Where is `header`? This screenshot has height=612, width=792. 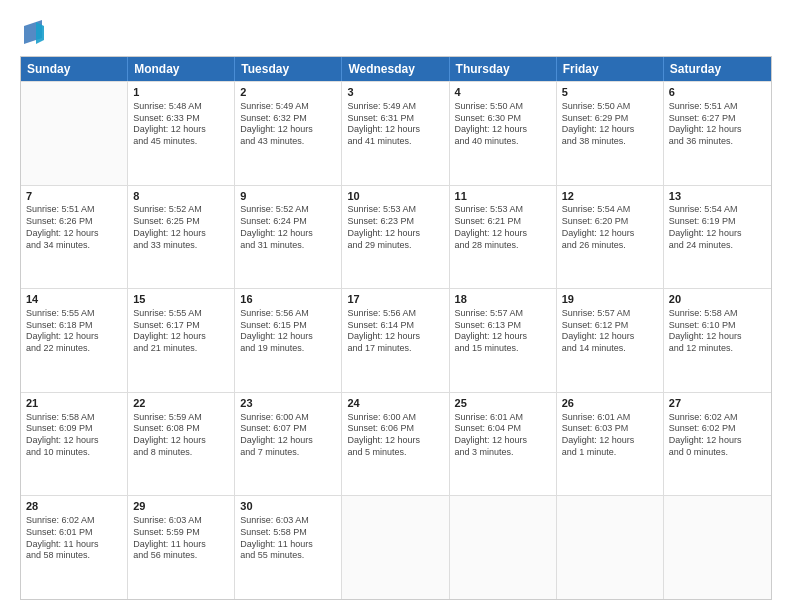 header is located at coordinates (396, 32).